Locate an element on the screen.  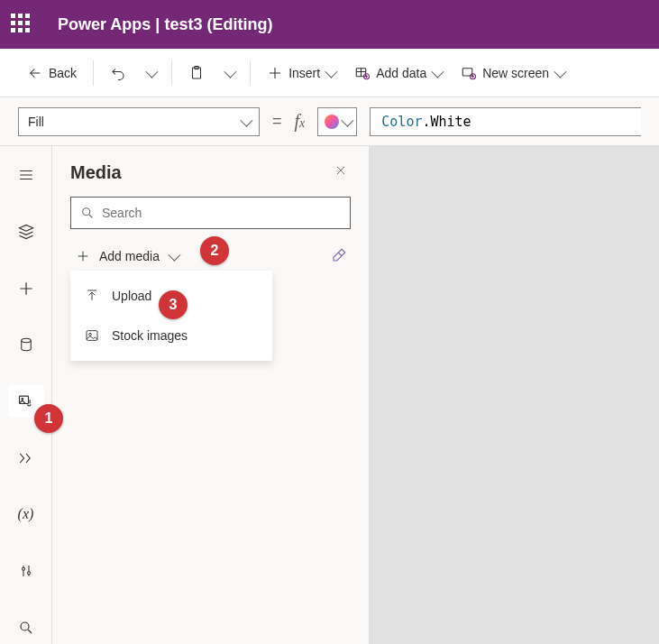
clipboard-icon is located at coordinates (197, 73).